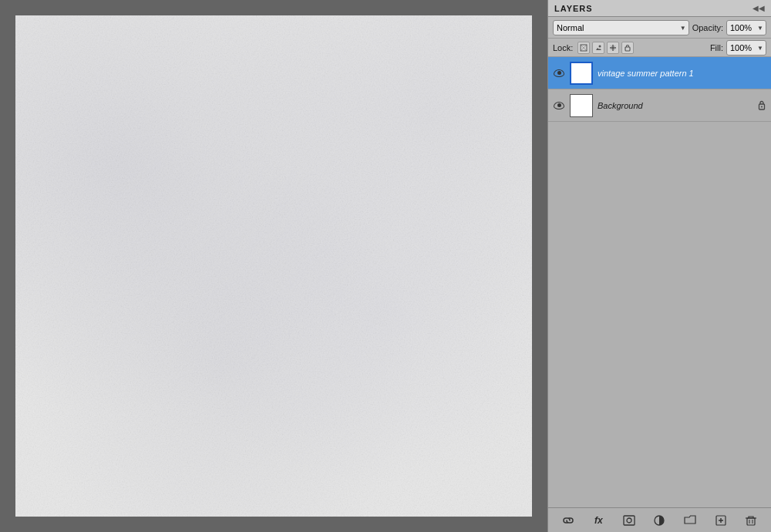 Image resolution: width=771 pixels, height=532 pixels. Describe the element at coordinates (660, 520) in the screenshot. I see `panel-footer: fx` at that location.